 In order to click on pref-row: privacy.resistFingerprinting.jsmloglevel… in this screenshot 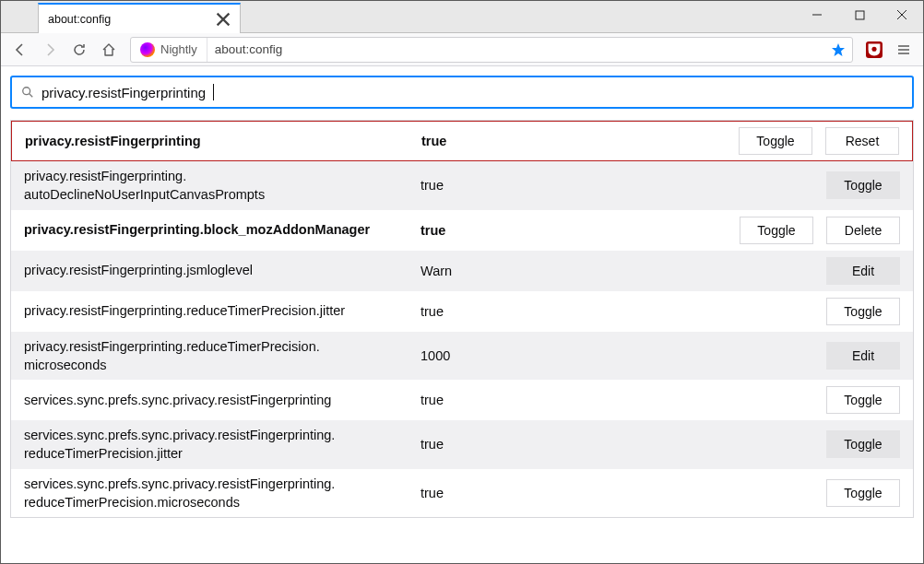, I will do `click(462, 271)`.